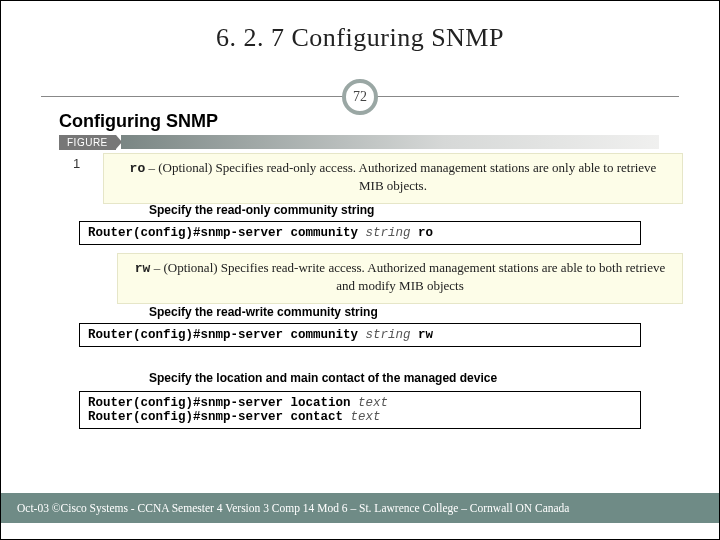 The height and width of the screenshot is (540, 720). I want to click on command-box-rw: Router(config)#snmp-server community str…, so click(360, 335).